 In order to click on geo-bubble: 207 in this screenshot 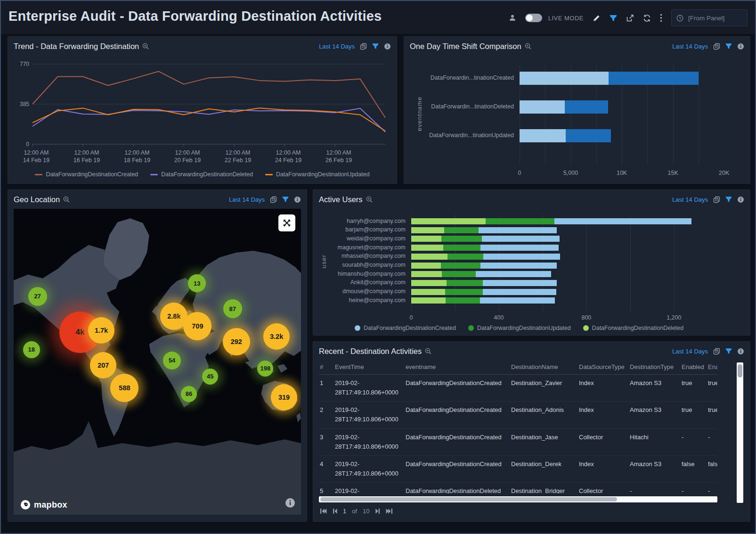, I will do `click(103, 365)`.